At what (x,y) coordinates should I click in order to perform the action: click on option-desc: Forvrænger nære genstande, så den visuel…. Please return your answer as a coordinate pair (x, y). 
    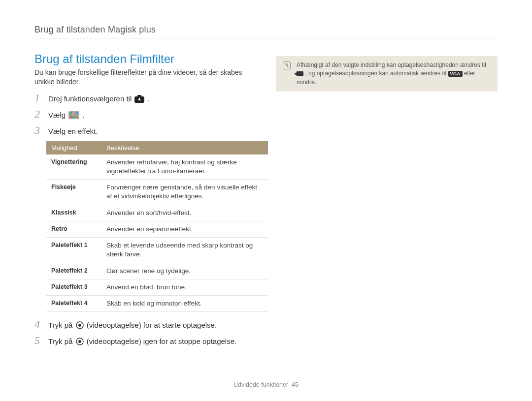
    Looking at the image, I should click on (185, 192).